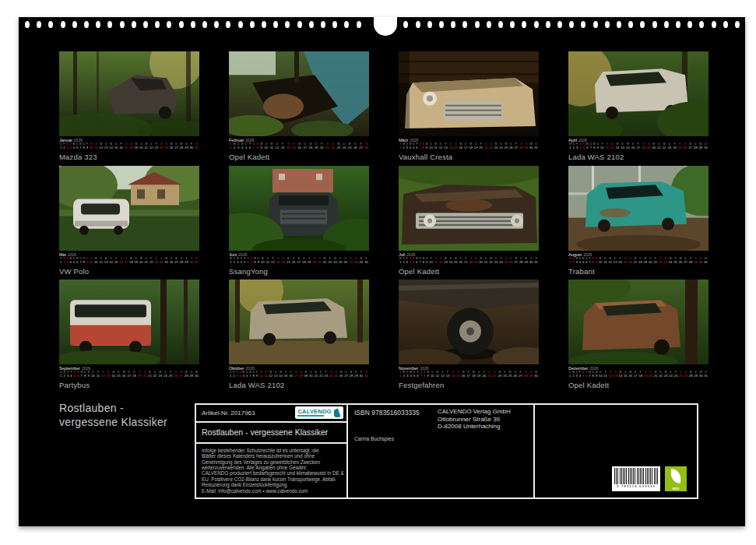  Describe the element at coordinates (453, 374) in the screenshot. I see `mini-day: S14` at that location.